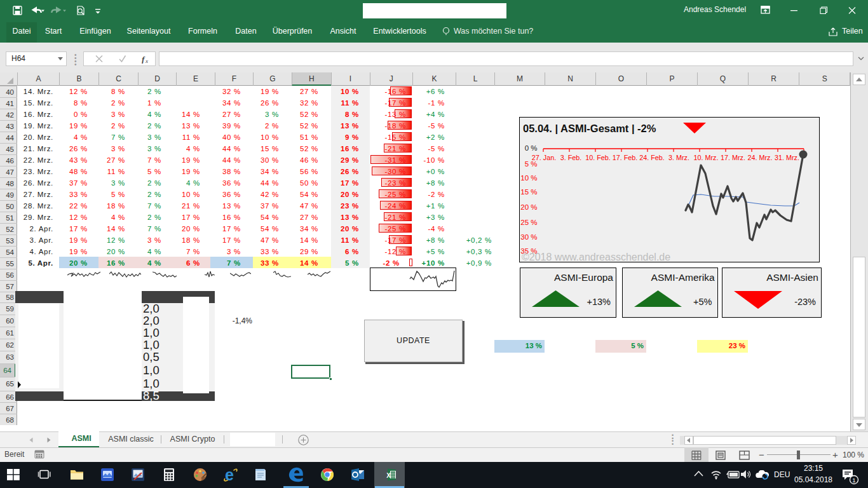  Describe the element at coordinates (389, 475) in the screenshot. I see `svg-text: X` at that location.